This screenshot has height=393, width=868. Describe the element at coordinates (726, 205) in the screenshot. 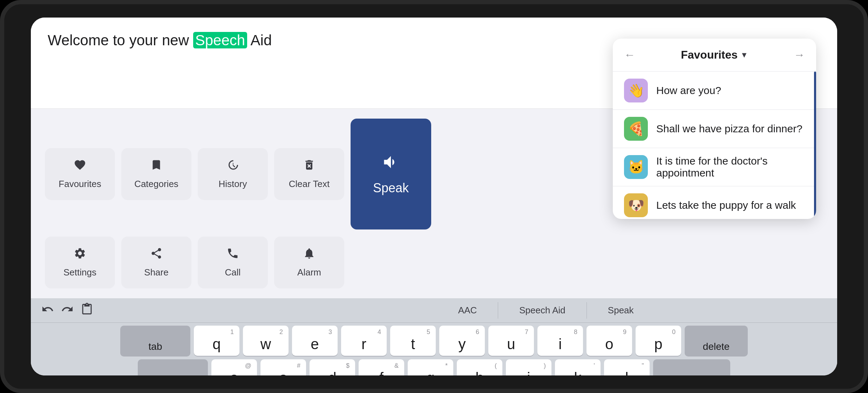

I see `item-text-3: Lets take the puppy for a walk` at that location.